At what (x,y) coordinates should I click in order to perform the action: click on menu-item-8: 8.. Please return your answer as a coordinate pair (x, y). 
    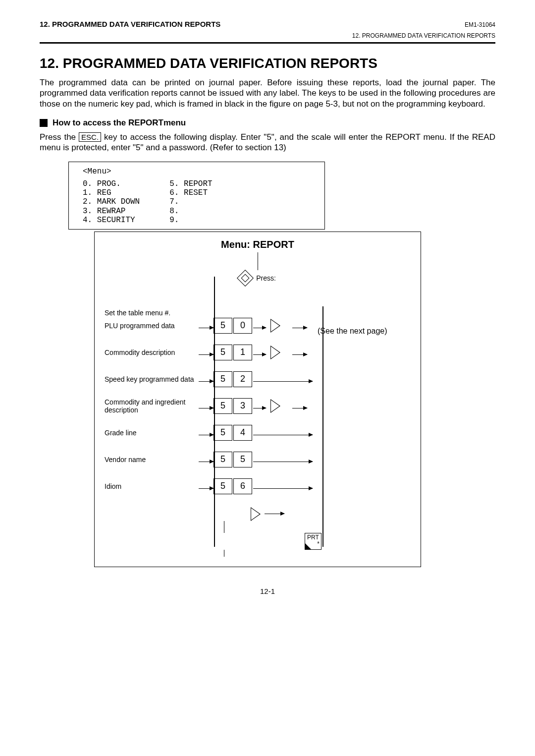
    Looking at the image, I should click on (191, 211).